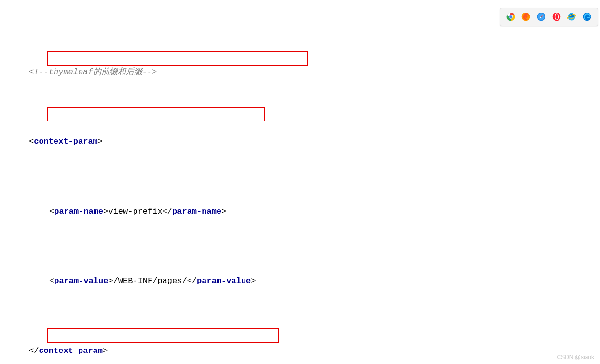 Image resolution: width=600 pixels, height=364 pixels. What do you see at coordinates (314, 351) in the screenshot?
I see `code-line: </context-param>` at bounding box center [314, 351].